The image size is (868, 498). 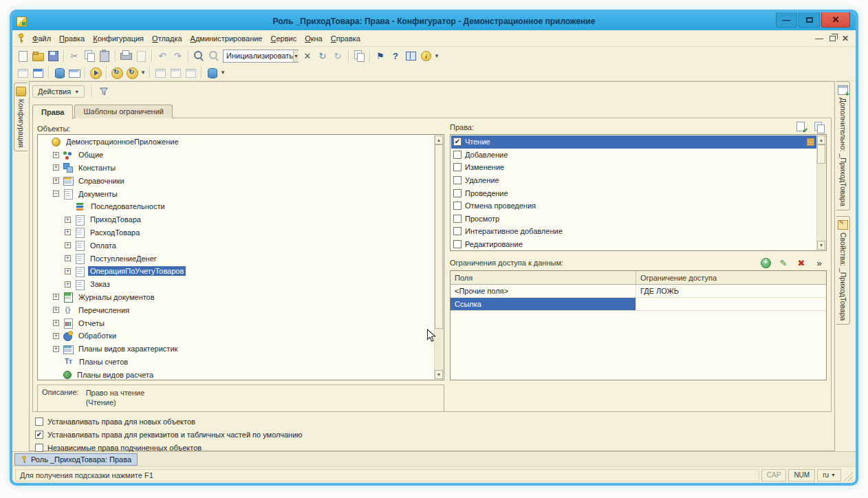 What do you see at coordinates (53, 56) in the screenshot?
I see `save-icon` at bounding box center [53, 56].